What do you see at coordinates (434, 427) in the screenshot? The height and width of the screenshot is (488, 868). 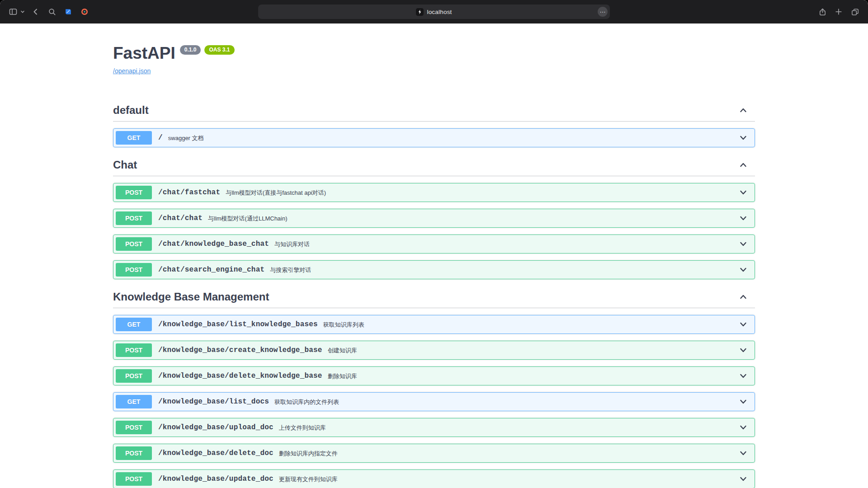 I see `operation-summary: POST /knowledge_base/upload_doc 上传文件到知识库` at bounding box center [434, 427].